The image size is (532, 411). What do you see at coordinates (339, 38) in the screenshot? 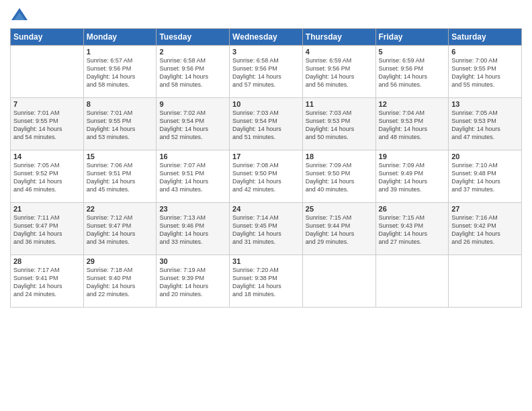
I see `day-header-thursday: Thursday` at bounding box center [339, 38].